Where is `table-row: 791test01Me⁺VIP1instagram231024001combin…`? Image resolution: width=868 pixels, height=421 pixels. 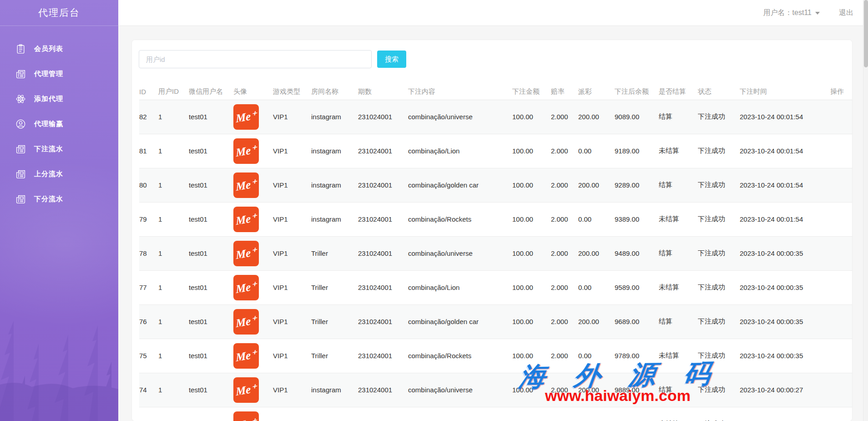
table-row: 791test01Me⁺VIP1instagram231024001combin… is located at coordinates (496, 219).